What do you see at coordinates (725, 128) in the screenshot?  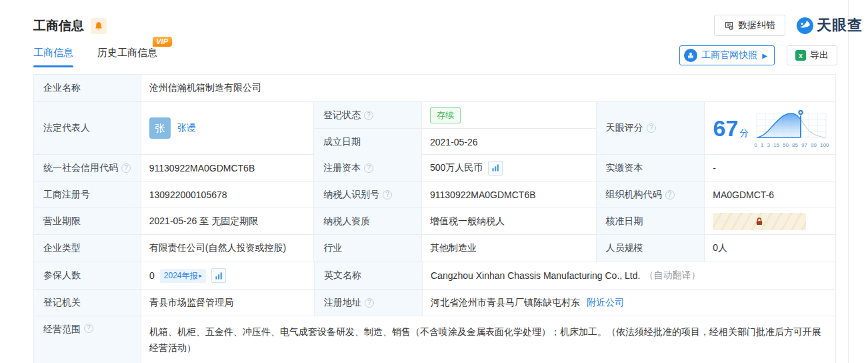 I see `score-value: 67` at bounding box center [725, 128].